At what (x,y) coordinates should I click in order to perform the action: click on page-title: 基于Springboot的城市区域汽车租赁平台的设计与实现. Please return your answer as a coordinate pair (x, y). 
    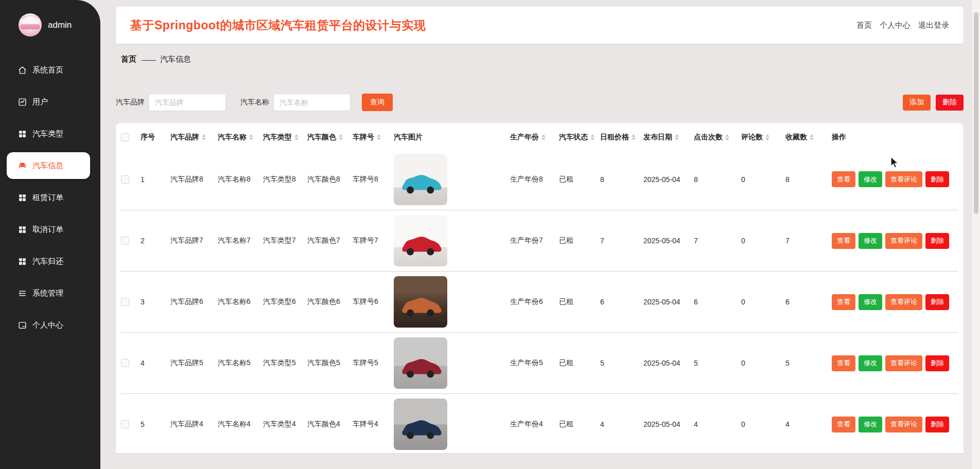
    Looking at the image, I should click on (278, 26).